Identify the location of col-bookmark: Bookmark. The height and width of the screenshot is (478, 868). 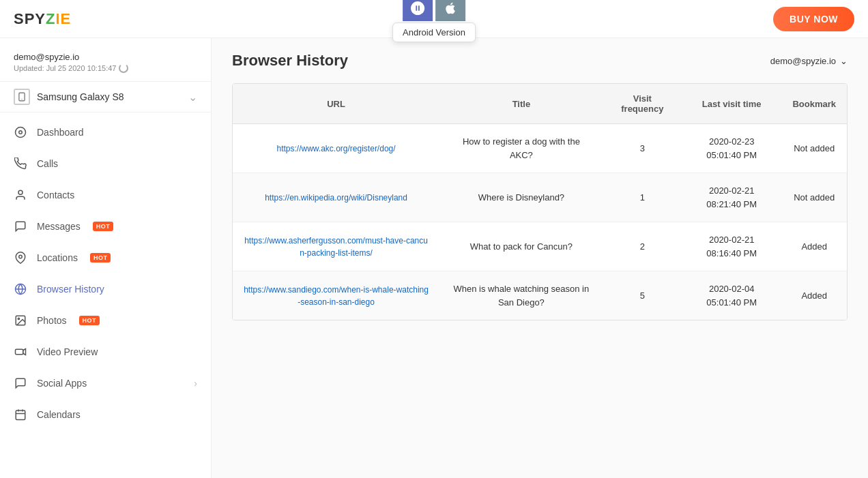
(814, 104).